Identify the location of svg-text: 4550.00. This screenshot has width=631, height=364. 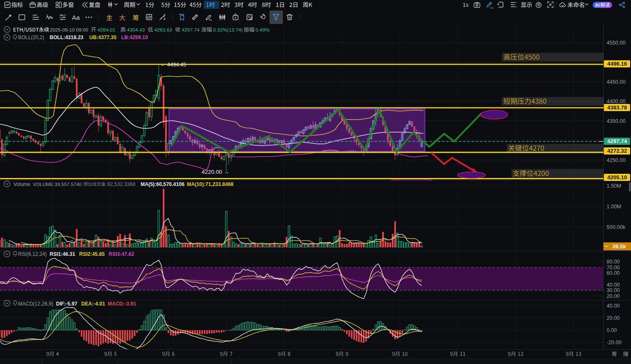
(616, 43).